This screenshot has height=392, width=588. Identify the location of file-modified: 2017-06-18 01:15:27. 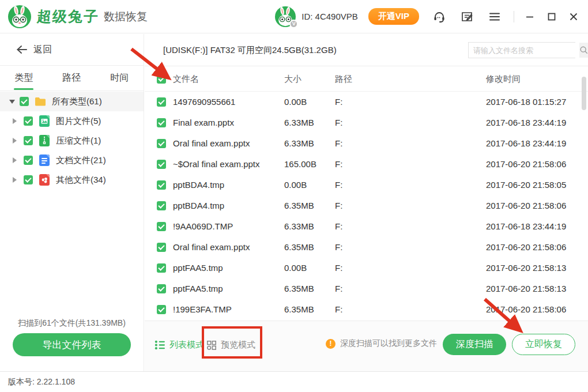
(526, 102).